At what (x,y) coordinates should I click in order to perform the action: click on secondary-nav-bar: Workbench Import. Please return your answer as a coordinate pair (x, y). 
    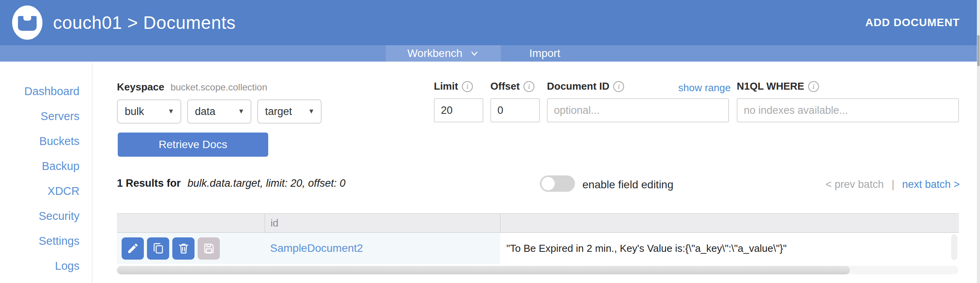
    Looking at the image, I should click on (490, 53).